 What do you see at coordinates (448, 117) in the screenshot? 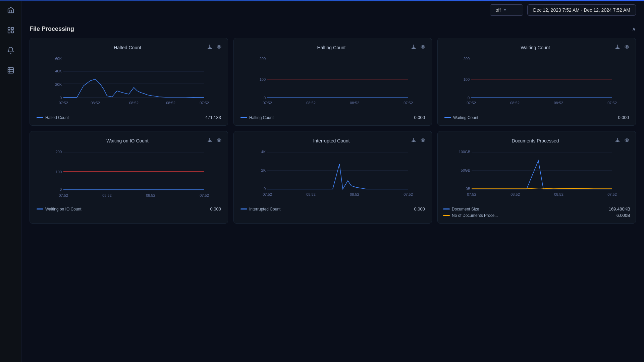
I see `waiting-count-legend-color` at bounding box center [448, 117].